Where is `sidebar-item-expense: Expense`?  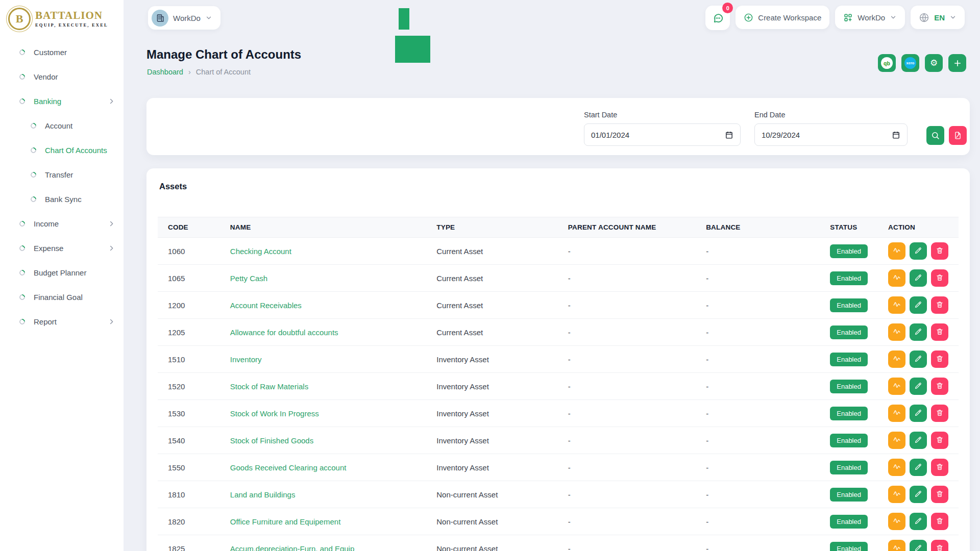
sidebar-item-expense: Expense is located at coordinates (62, 248).